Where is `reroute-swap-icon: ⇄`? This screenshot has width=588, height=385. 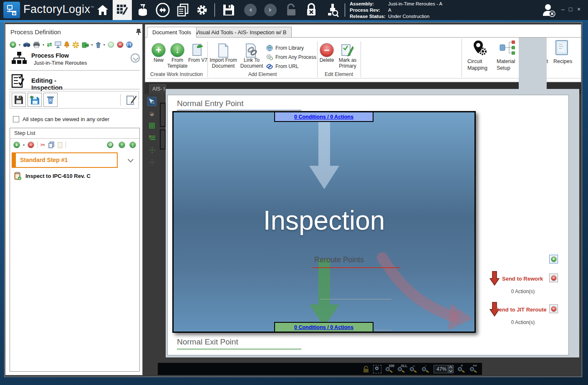 reroute-swap-icon: ⇄ is located at coordinates (49, 45).